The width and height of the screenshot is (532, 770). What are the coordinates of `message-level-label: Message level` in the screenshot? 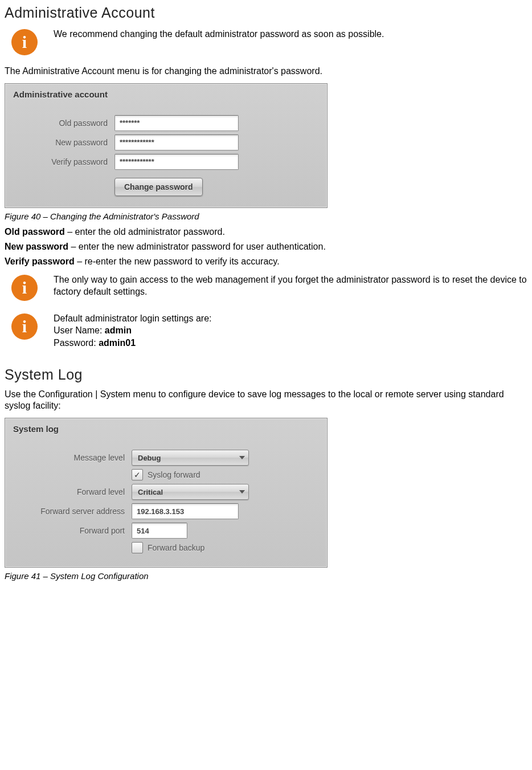 It's located at (71, 458).